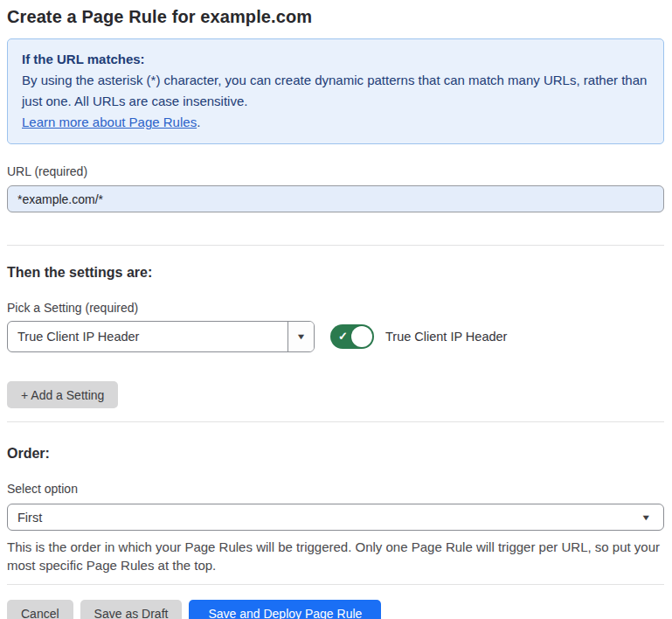 The image size is (672, 619). I want to click on page-title: Create a Page Rule for example.com, so click(336, 17).